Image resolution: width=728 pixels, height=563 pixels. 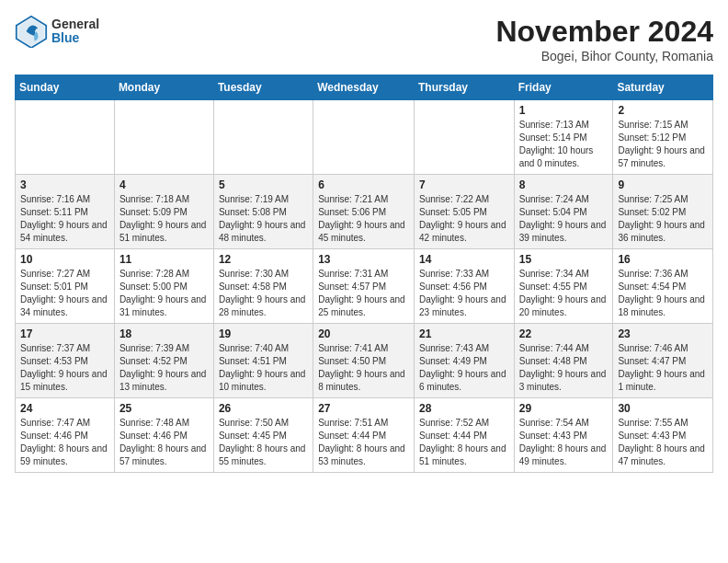 What do you see at coordinates (464, 408) in the screenshot?
I see `day-number: 28` at bounding box center [464, 408].